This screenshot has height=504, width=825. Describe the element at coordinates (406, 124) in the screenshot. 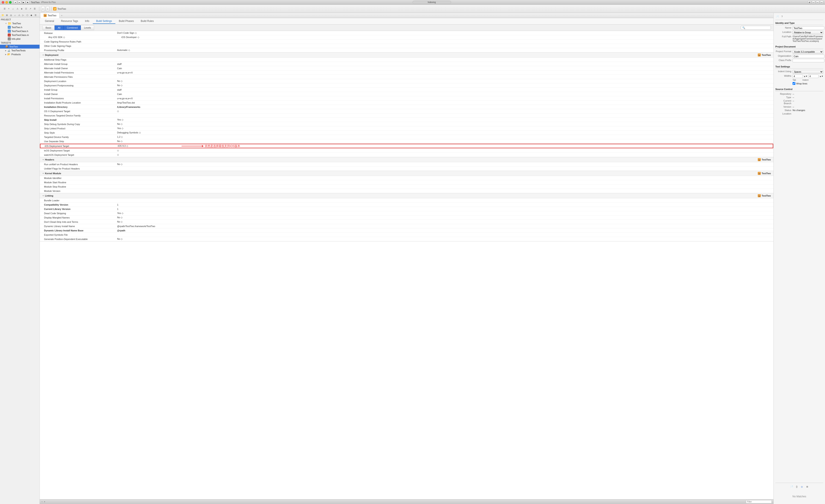

I see `dep-row-15: Strip Debug Symbols During Copy No ◇` at that location.